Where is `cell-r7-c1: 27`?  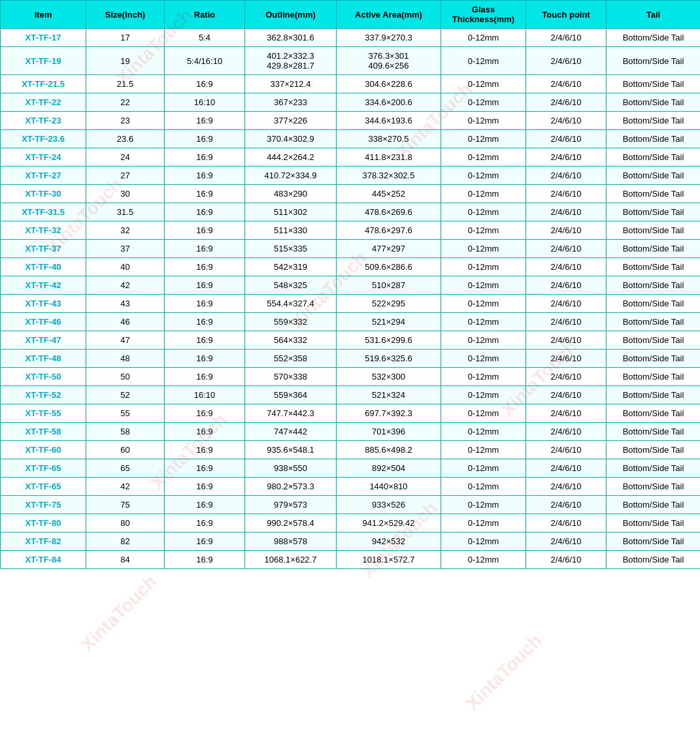
cell-r7-c1: 27 is located at coordinates (125, 176).